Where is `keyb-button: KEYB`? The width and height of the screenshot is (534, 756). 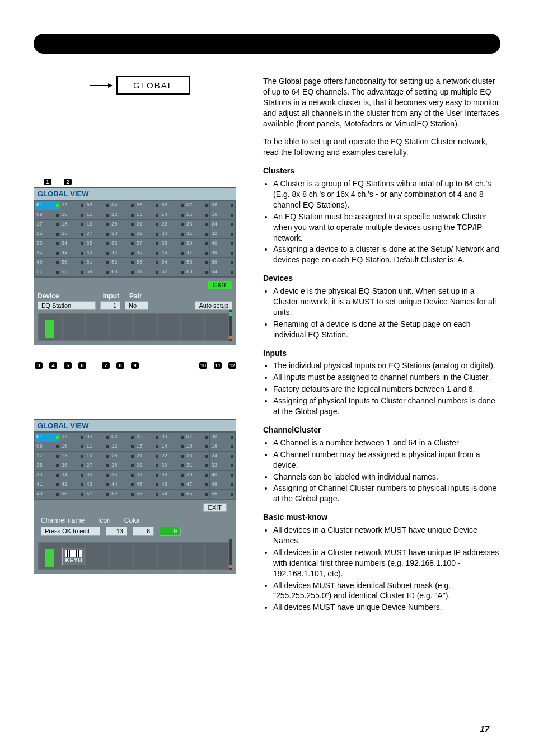 keyb-button: KEYB is located at coordinates (74, 556).